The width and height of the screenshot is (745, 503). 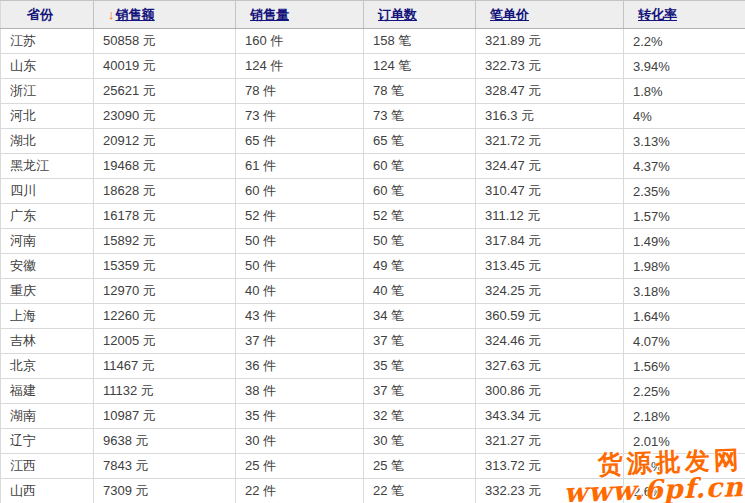 I want to click on cell-conversion-rate: 1.8%, so click(x=684, y=92).